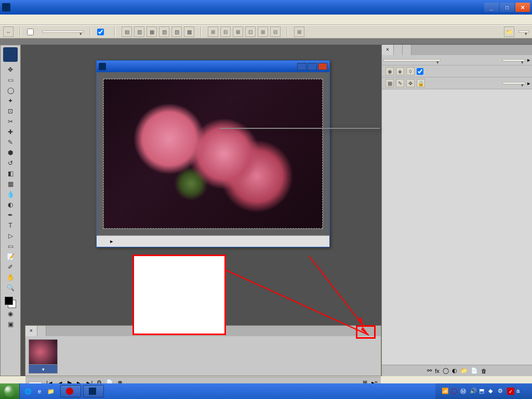 Image resolution: width=532 pixels, height=399 pixels. Describe the element at coordinates (412, 60) in the screenshot. I see `blend-mode` at that location.